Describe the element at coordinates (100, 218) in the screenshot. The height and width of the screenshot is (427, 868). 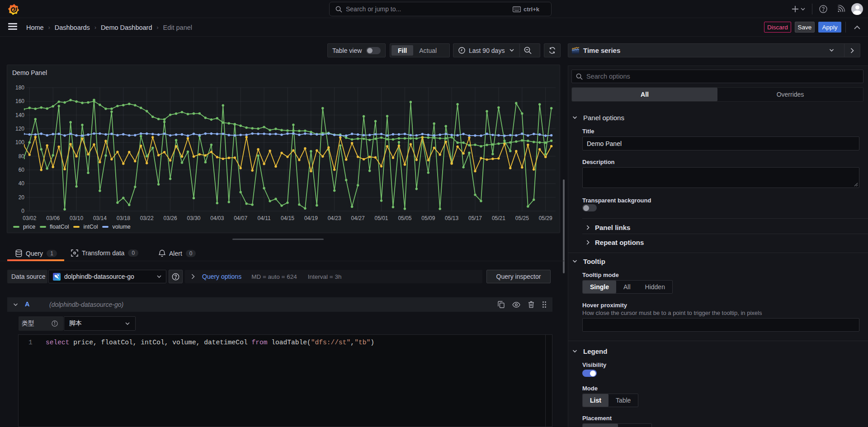
I see `svg-text: 03/14` at that location.